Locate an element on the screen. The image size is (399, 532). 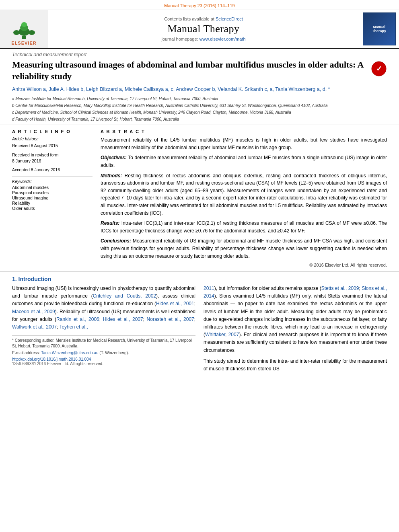
manual-therapy-logo-box: ManualTherapy is located at coordinates (379, 29).